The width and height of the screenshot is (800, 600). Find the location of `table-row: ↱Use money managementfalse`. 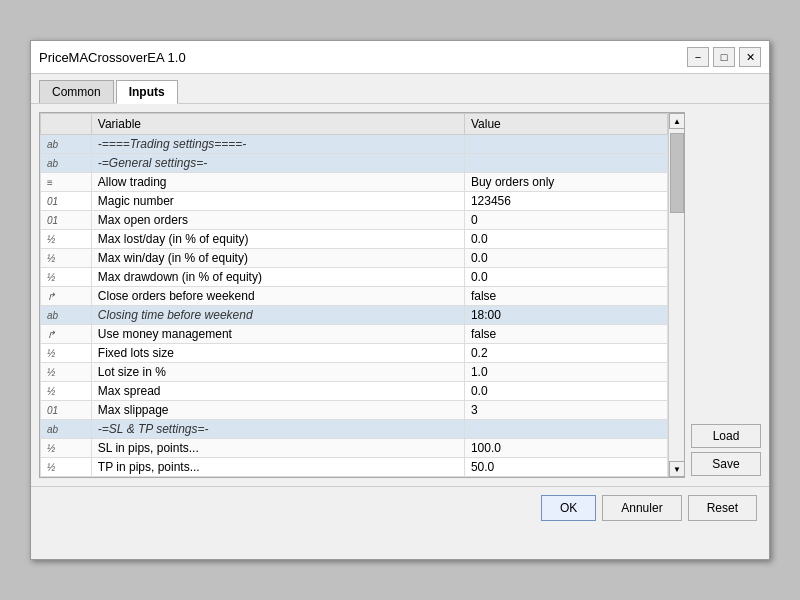

table-row: ↱Use money managementfalse is located at coordinates (354, 334).